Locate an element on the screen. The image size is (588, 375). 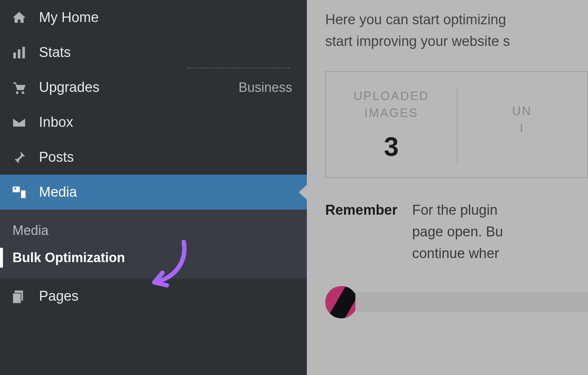
stats-panel: UPLOADED IMAGES 3 UN I is located at coordinates (456, 125).